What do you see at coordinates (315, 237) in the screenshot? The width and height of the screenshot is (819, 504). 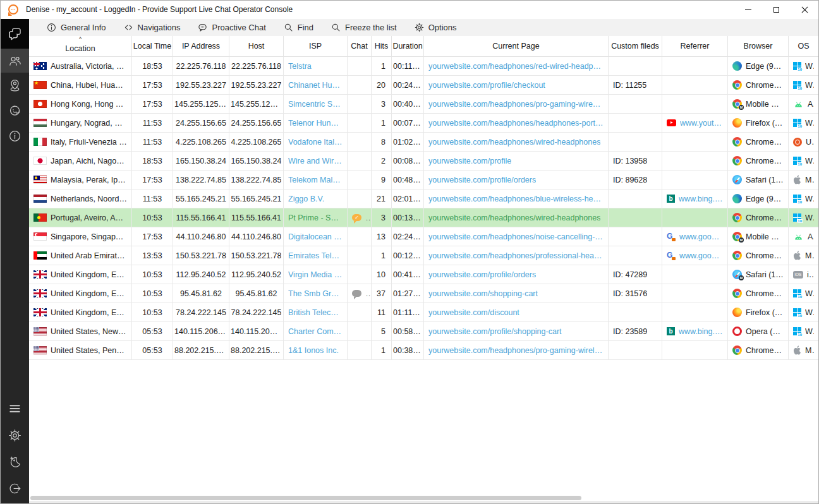 I see `isp-link: Digitalocean Llc` at bounding box center [315, 237].